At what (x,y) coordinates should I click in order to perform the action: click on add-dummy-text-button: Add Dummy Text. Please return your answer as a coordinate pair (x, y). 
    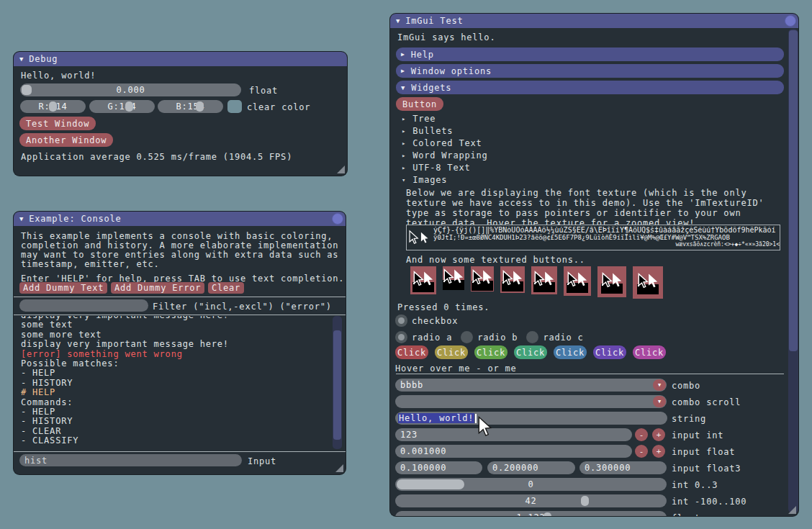
    Looking at the image, I should click on (63, 288).